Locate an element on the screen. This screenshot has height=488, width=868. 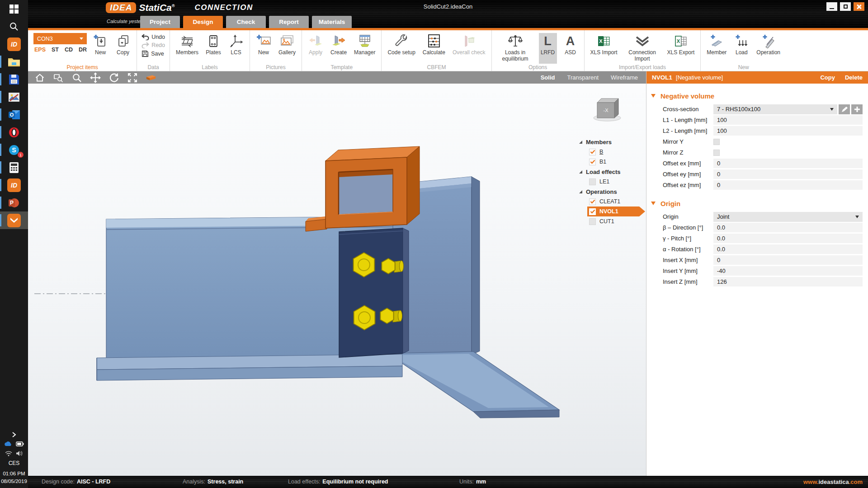
mode-st: ST is located at coordinates (55, 50).